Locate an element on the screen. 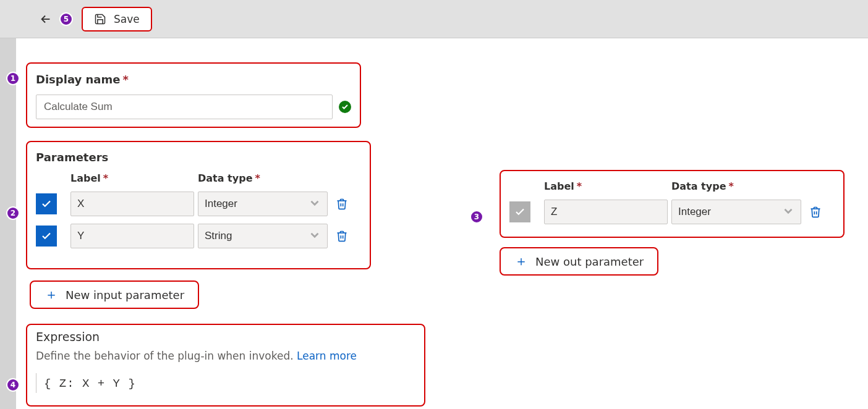 This screenshot has width=868, height=409. out-parameter-label-input is located at coordinates (606, 212).